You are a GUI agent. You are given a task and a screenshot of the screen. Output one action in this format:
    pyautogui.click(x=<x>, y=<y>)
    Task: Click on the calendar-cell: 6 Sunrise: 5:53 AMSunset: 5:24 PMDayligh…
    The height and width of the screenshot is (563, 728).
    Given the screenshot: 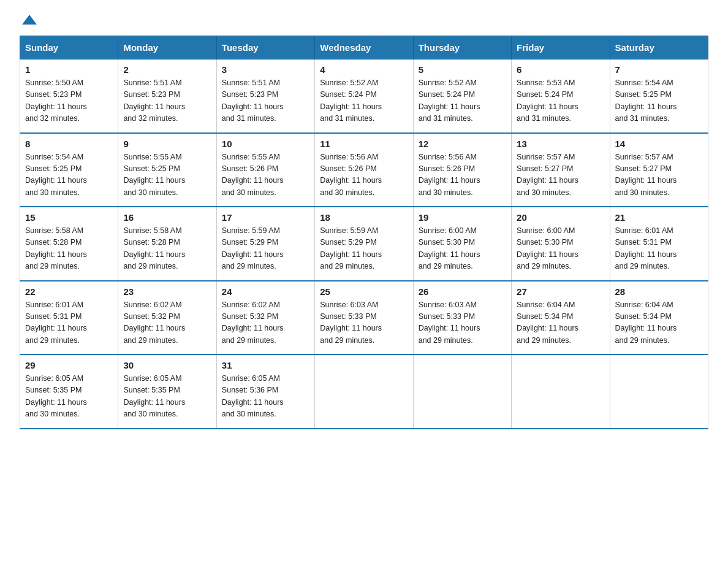 What is the action you would take?
    pyautogui.click(x=561, y=96)
    